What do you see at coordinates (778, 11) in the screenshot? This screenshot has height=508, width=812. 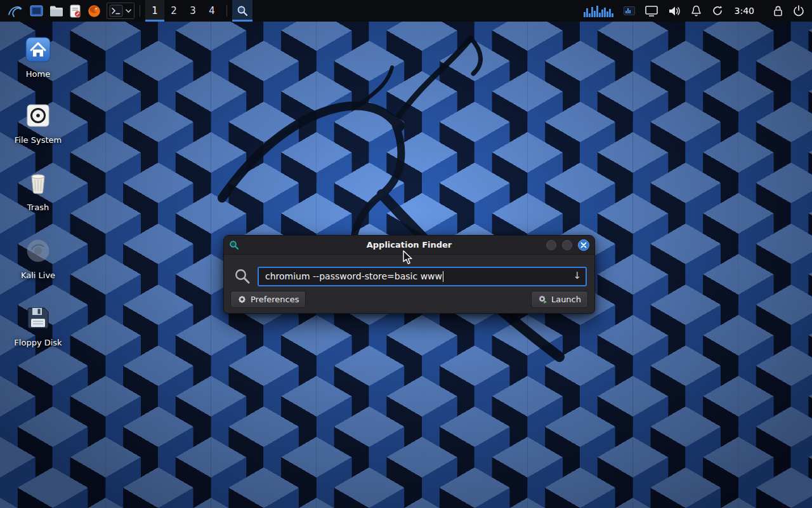 I see `lock-icon` at bounding box center [778, 11].